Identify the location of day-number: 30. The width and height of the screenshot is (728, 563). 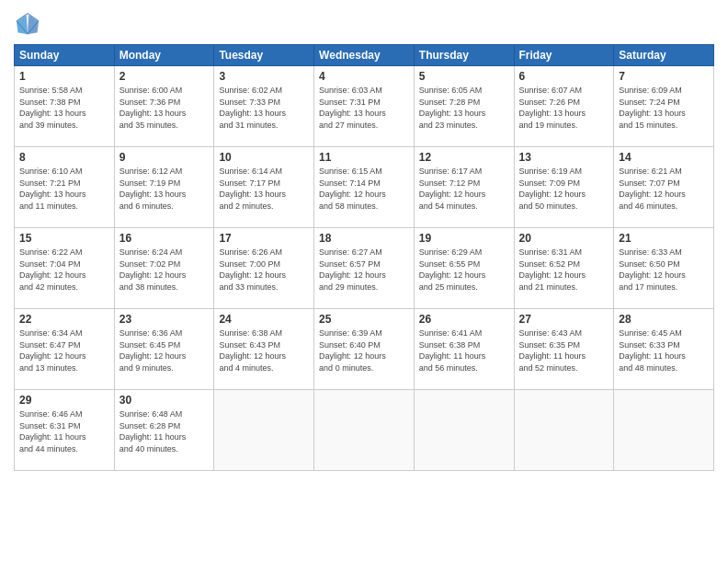
(165, 400).